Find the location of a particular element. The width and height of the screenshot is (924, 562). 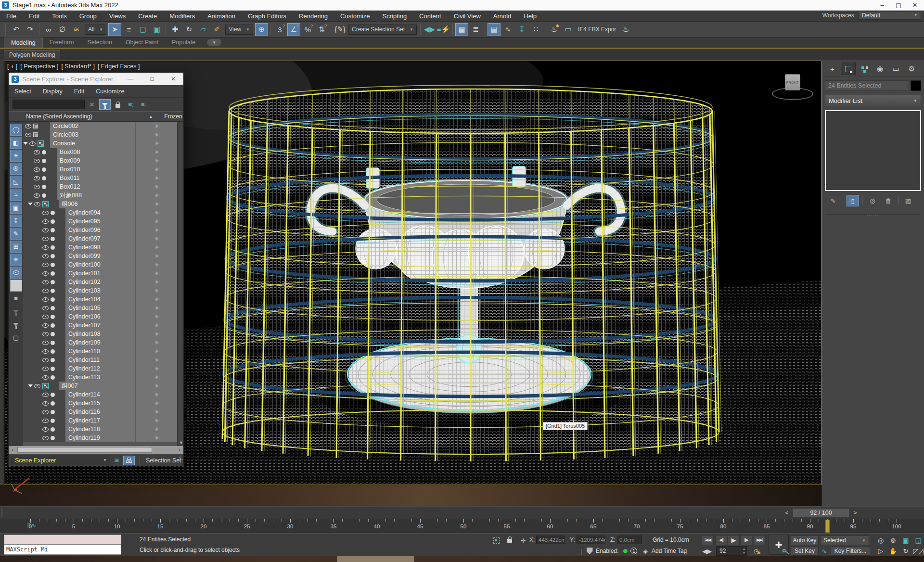

tree-row-Box012: Box012✳ is located at coordinates (100, 187).